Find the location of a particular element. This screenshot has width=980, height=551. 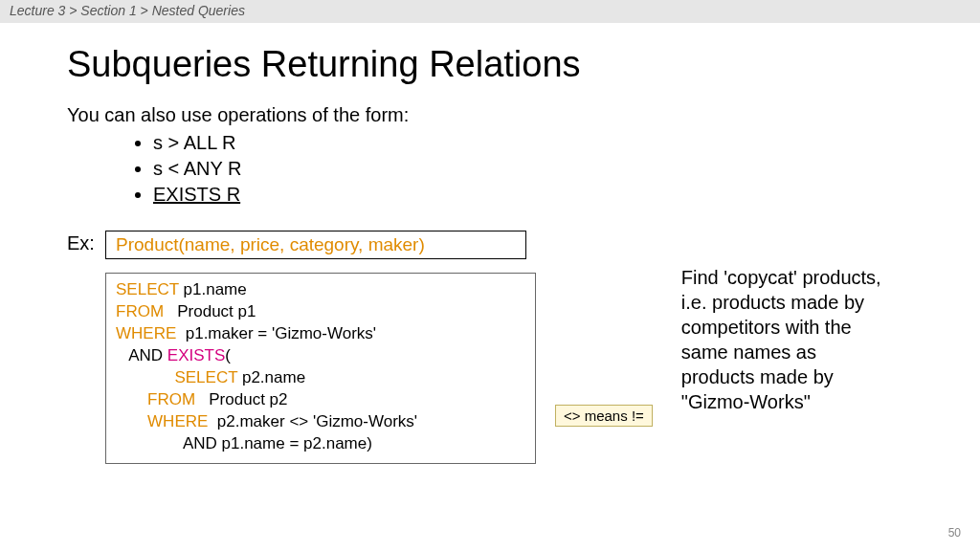

kw-exists: EXISTS is located at coordinates (196, 356).